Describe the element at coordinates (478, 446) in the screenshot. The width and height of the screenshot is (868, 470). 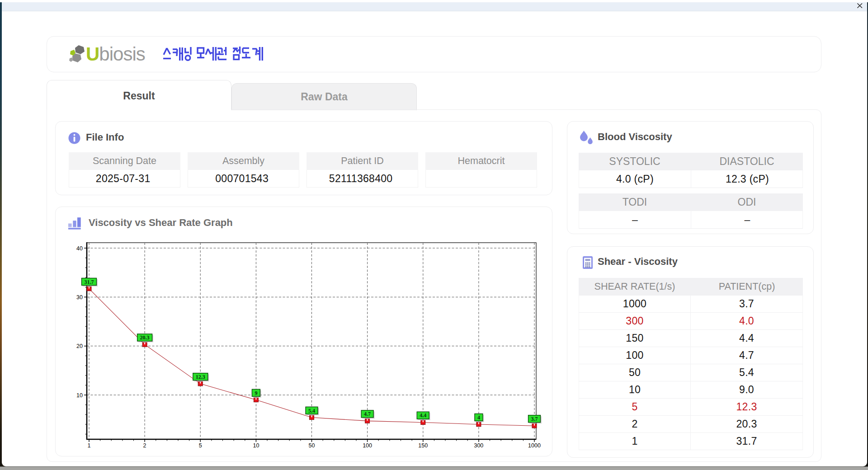
I see `svg-text: 300` at that location.